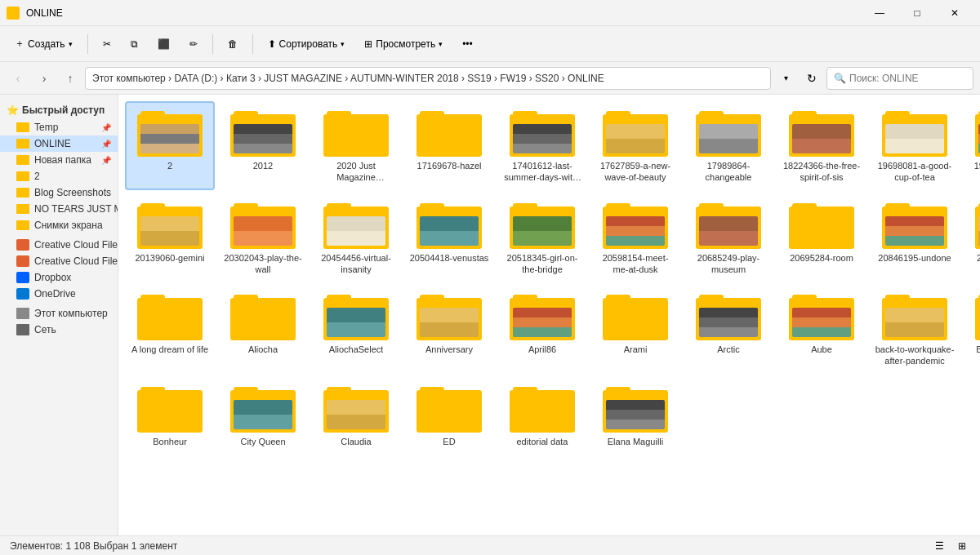 The height and width of the screenshot is (555, 980). Describe the element at coordinates (170, 442) in the screenshot. I see `file-name-label: Bonheur` at that location.